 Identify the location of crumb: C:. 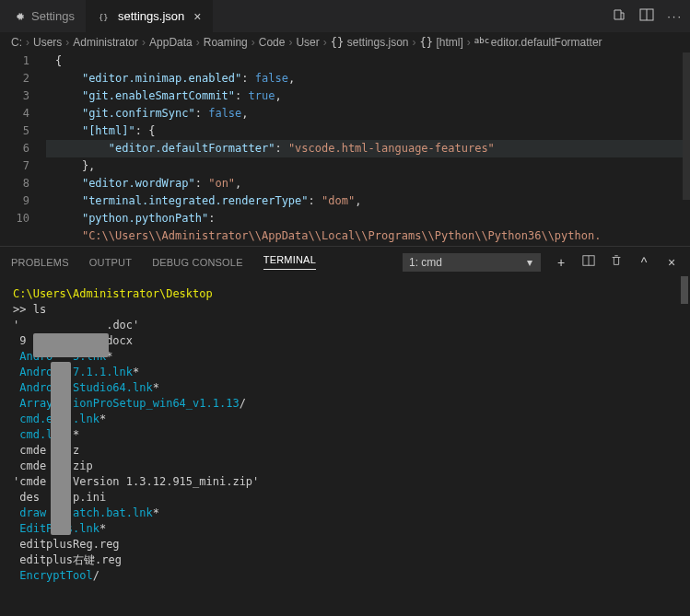
(17, 42).